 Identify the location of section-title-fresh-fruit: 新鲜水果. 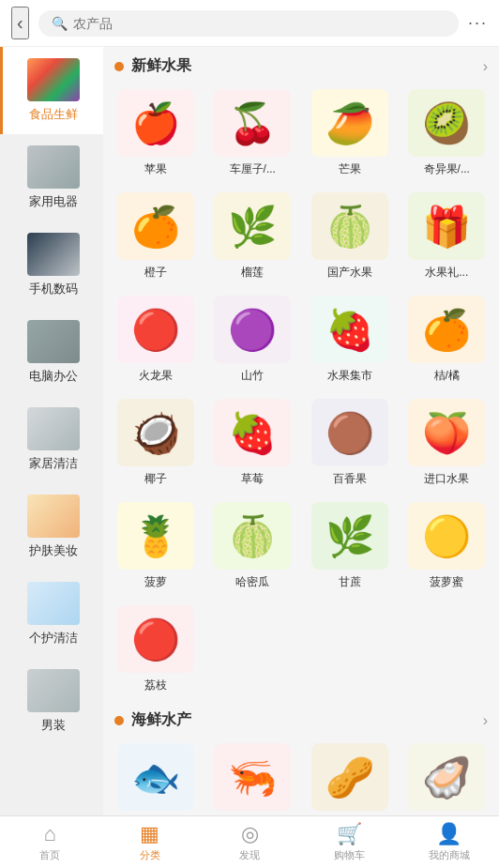
(161, 66).